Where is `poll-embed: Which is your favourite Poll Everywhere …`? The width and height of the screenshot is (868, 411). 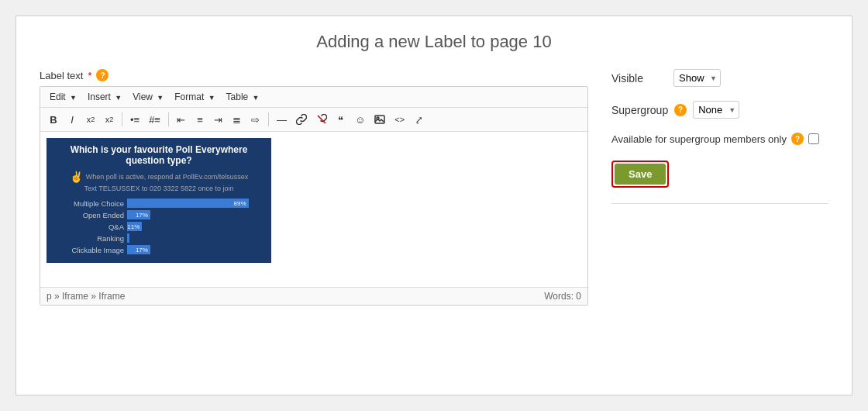
poll-embed: Which is your favourite Poll Everywhere … is located at coordinates (159, 200).